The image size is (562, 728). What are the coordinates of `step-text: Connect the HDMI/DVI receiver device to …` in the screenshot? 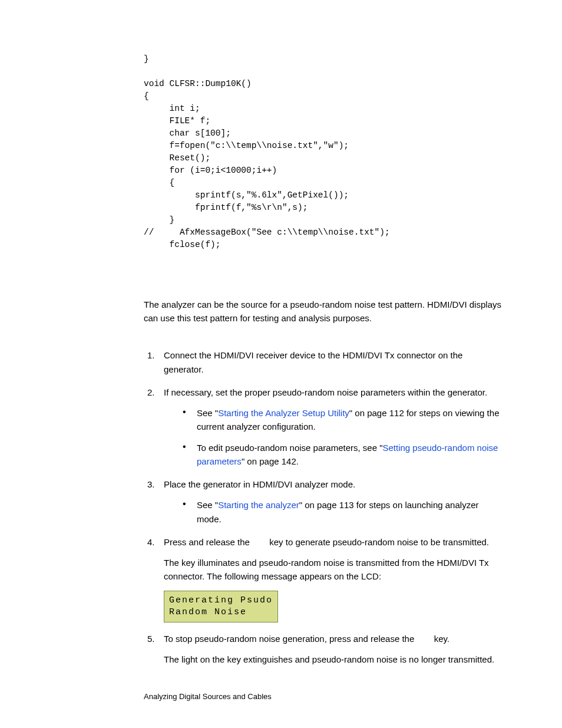 It's located at (313, 362).